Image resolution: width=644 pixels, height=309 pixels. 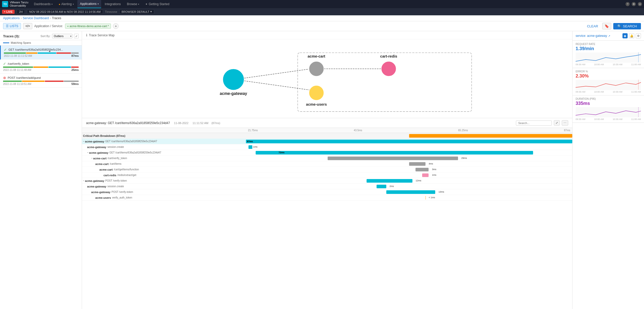 What do you see at coordinates (327, 136) in the screenshot?
I see `wf-row-critical-header: Critical Path Breakdown (87ms)` at bounding box center [327, 136].